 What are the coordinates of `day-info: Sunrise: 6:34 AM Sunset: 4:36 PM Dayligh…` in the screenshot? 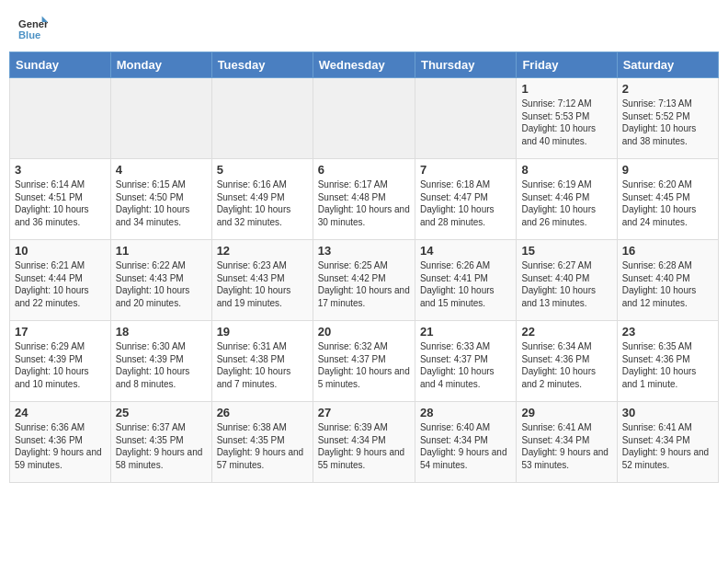 It's located at (566, 365).